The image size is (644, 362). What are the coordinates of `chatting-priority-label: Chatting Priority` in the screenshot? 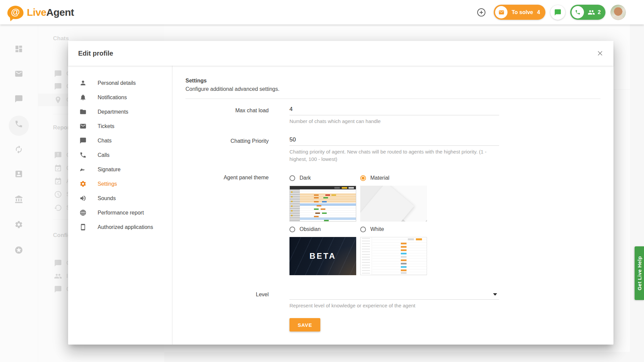 It's located at (227, 149).